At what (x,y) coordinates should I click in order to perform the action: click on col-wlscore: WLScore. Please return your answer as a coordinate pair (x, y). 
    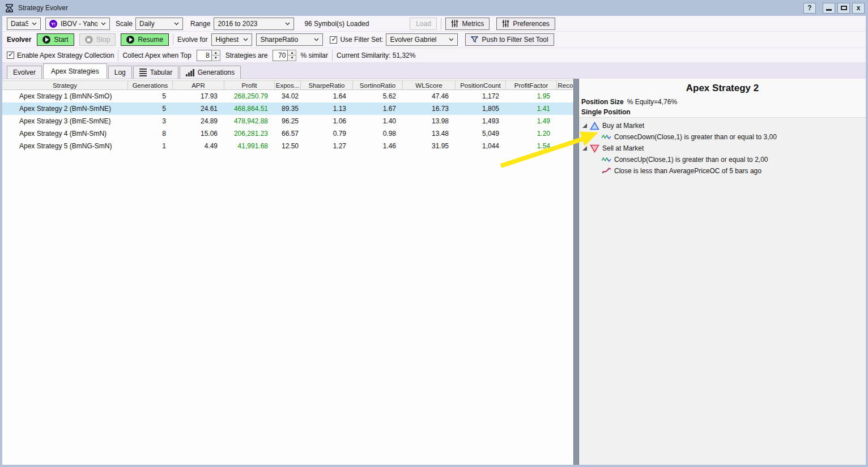
    Looking at the image, I should click on (429, 85).